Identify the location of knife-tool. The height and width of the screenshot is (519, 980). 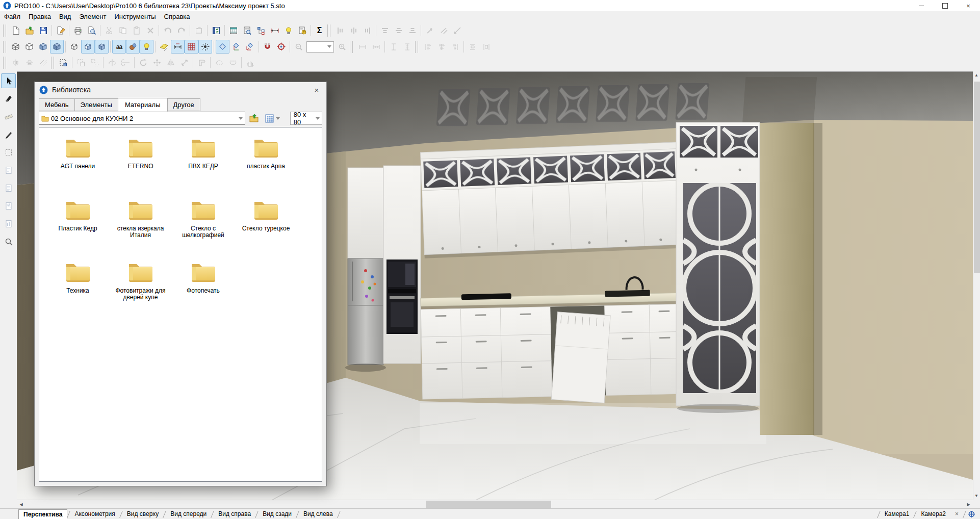
(8, 99).